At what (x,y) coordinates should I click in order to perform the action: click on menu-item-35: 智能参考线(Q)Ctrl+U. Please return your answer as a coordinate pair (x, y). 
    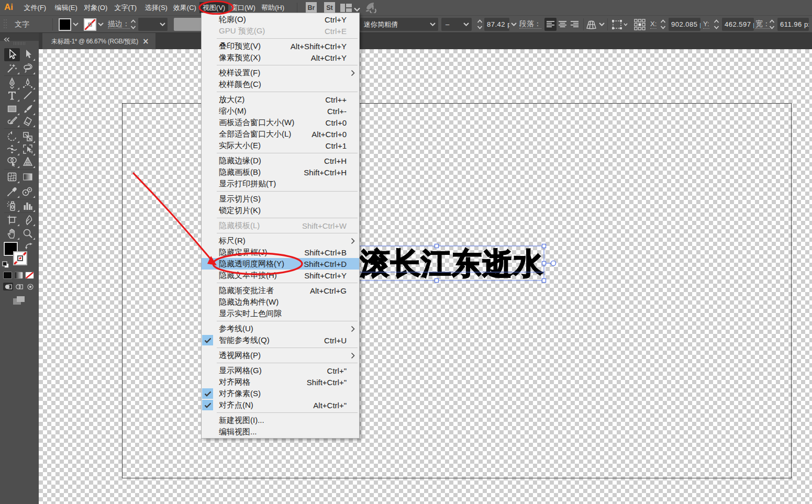
    Looking at the image, I should click on (281, 340).